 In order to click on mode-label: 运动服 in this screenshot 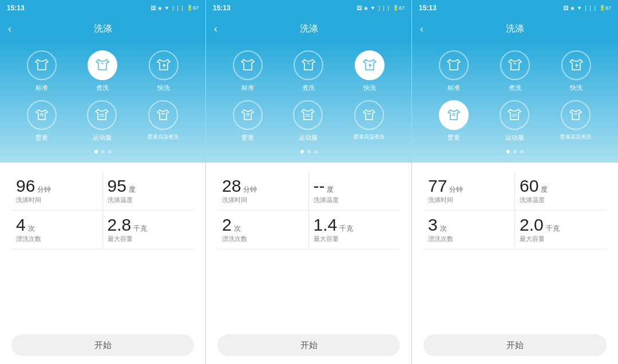, I will do `click(102, 137)`.